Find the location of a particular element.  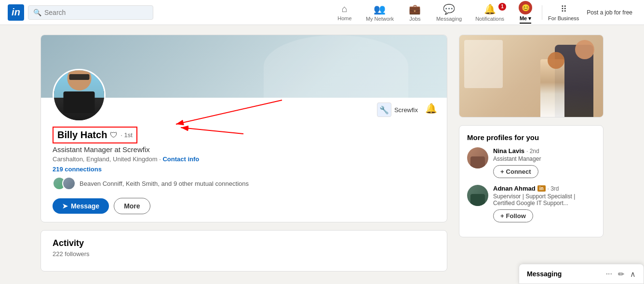

activity-card: Activity 222 followers is located at coordinates (244, 251).